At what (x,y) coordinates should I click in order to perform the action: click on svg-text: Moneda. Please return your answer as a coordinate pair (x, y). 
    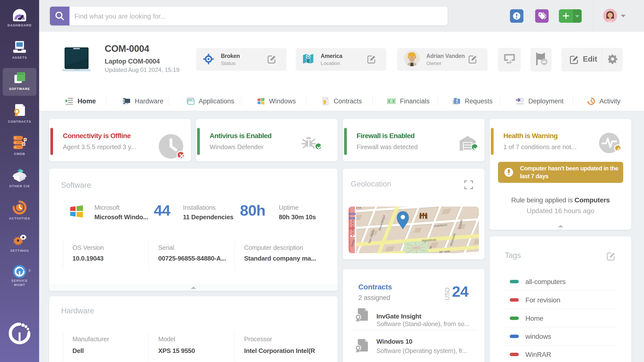
    Looking at the image, I should click on (445, 251).